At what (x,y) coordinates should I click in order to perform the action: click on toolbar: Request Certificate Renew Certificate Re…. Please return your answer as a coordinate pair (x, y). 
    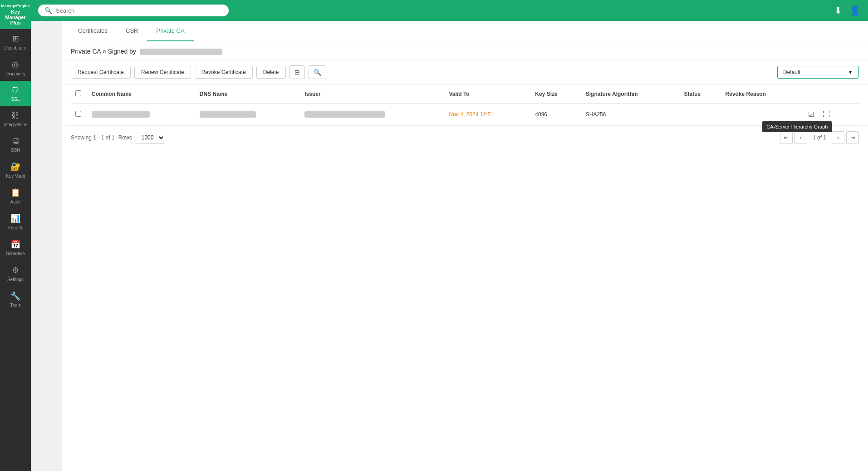
    Looking at the image, I should click on (465, 73).